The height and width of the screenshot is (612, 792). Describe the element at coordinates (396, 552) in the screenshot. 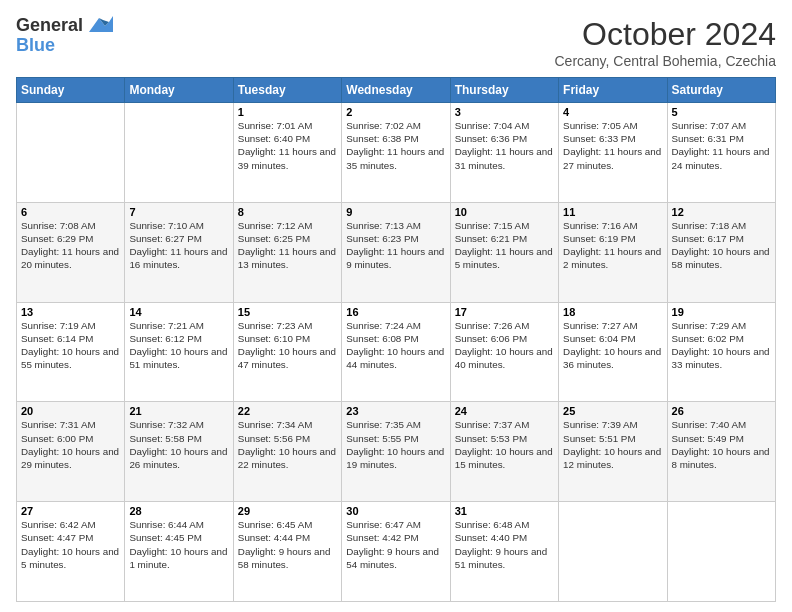

I see `calendar-cell: 30Sunrise: 6:47 AM Sunset: 4:42 PM Dayli…` at that location.